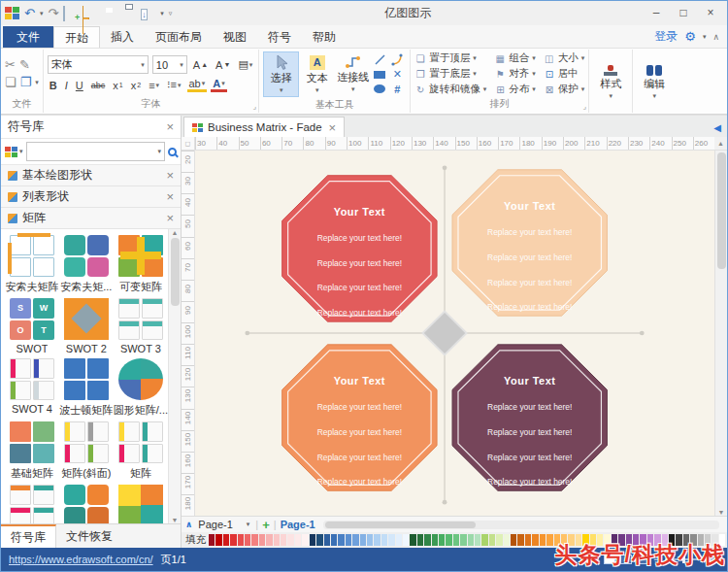  I want to click on scroll-thumb, so click(175, 272).